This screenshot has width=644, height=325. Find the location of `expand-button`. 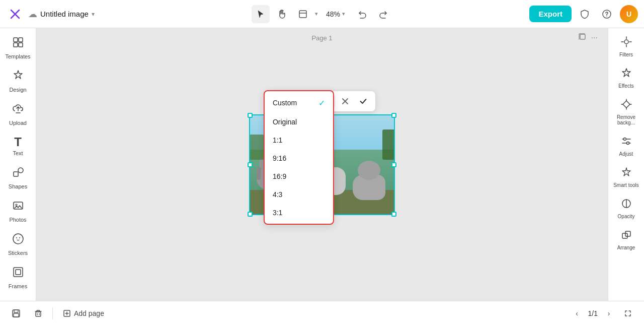

expand-button is located at coordinates (628, 313).